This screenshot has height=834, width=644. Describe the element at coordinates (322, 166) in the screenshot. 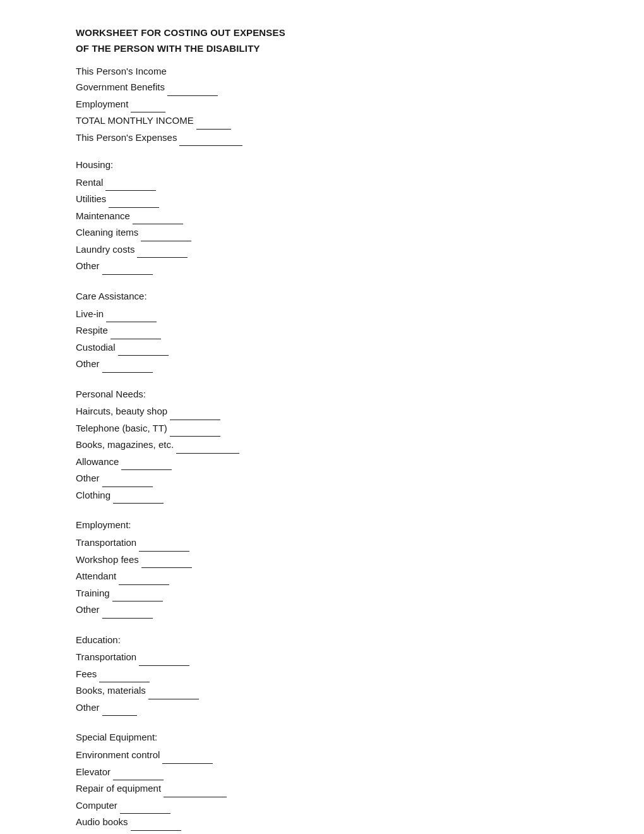

I see `section-header-housing: Housing:` at that location.